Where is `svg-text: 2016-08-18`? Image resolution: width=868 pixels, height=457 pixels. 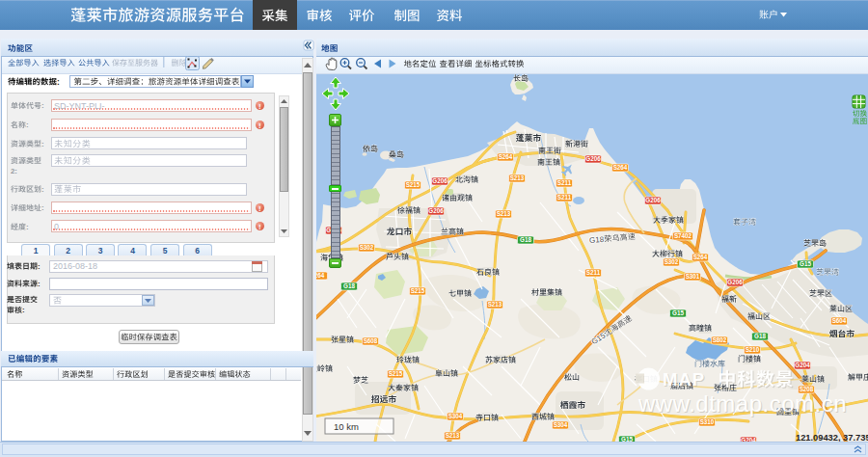 svg-text: 2016-08-18 is located at coordinates (75, 266).